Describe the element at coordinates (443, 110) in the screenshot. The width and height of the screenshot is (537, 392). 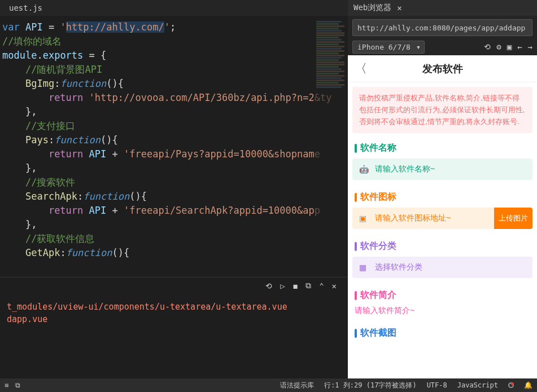
I see `notice-banner: 请勿投稿严重侵权产品,软件名称,简介,链接等不得包括任何形式的引流行为,必须保证…` at that location.